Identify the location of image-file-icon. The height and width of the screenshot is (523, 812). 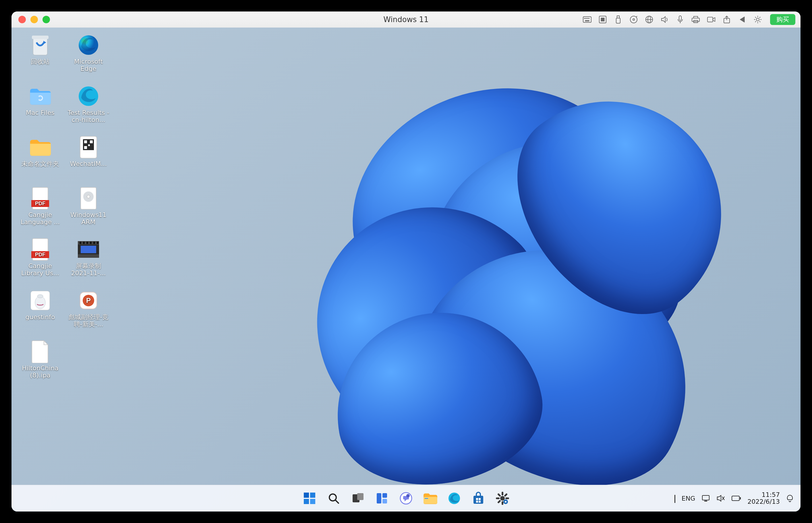
(40, 301).